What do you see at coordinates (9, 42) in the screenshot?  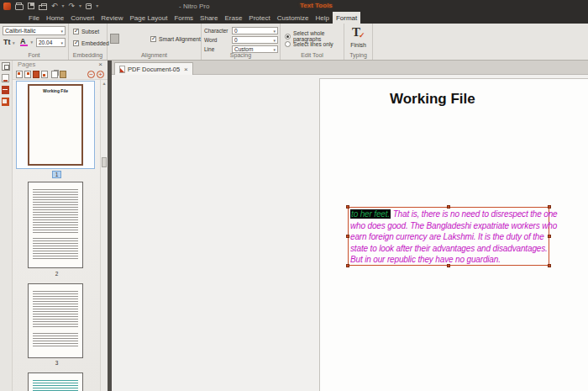 I see `text-case-button: Tt ▾` at bounding box center [9, 42].